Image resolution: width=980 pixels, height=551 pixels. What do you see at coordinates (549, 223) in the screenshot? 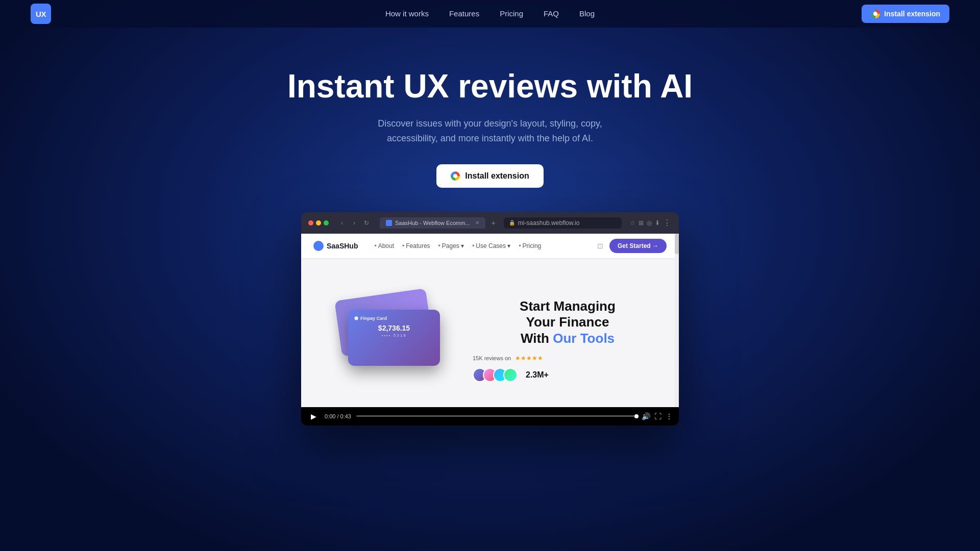
I see `browser-url-text: mi-saashub.webflow.io` at bounding box center [549, 223].